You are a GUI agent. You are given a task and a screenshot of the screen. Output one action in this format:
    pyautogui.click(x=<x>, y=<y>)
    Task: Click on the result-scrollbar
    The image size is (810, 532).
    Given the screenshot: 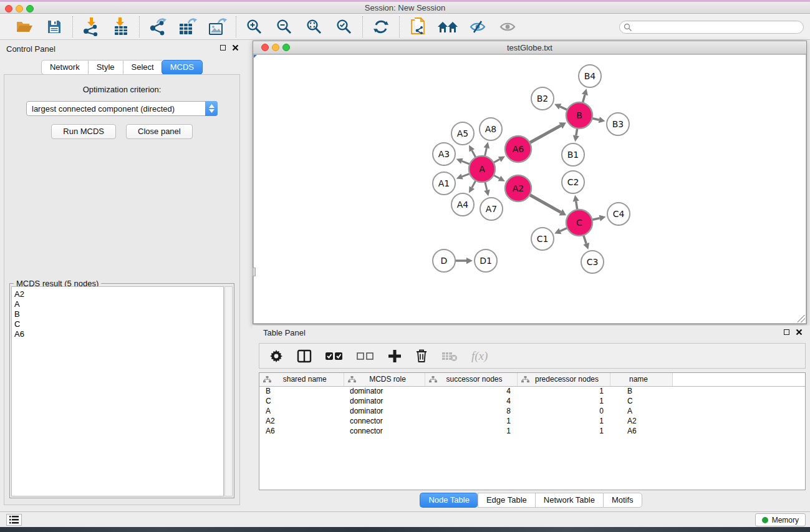 What is the action you would take?
    pyautogui.click(x=228, y=392)
    